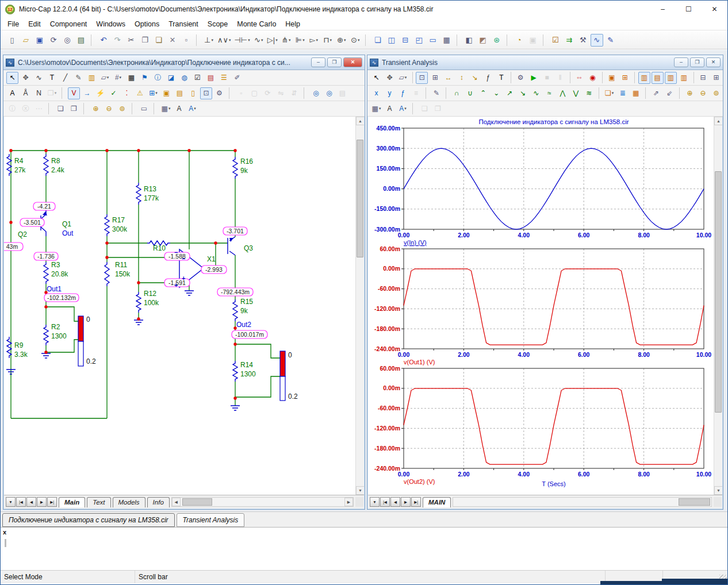 The image size is (728, 585). I want to click on grid-icon: ⊞, so click(153, 93).